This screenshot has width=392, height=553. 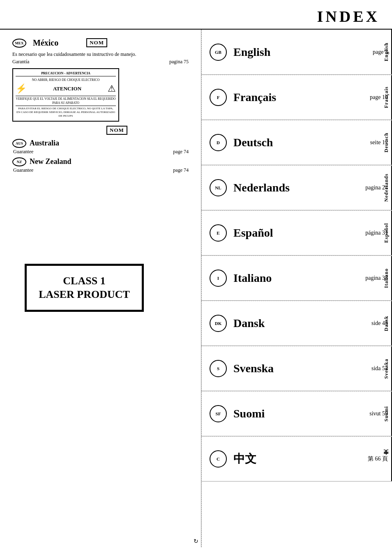 I want to click on nz-guarantee-label: Guarantee, so click(x=23, y=170).